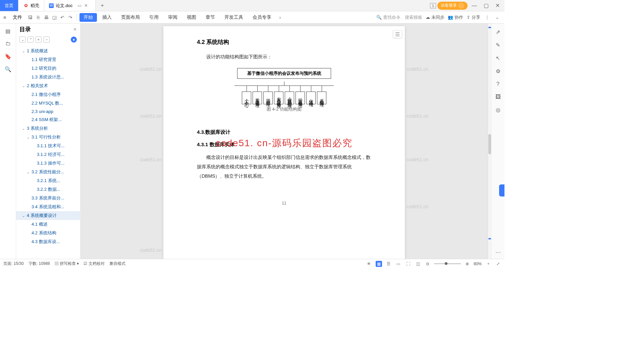 This screenshot has height=342, width=644. Describe the element at coordinates (48, 60) in the screenshot. I see `toc-item: 1.1 研究背景` at that location.